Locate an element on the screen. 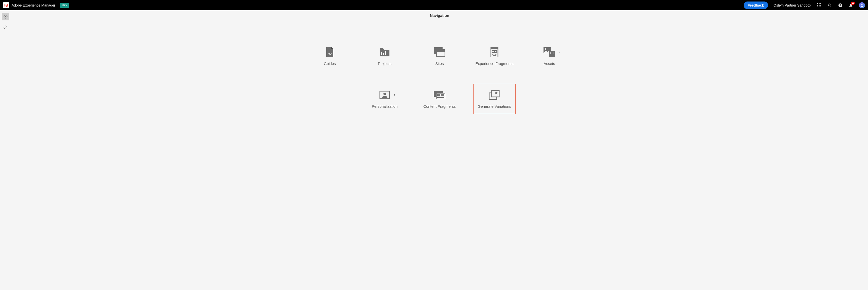 Image resolution: width=868 pixels, height=290 pixels. personalization-icon is located at coordinates (385, 95).